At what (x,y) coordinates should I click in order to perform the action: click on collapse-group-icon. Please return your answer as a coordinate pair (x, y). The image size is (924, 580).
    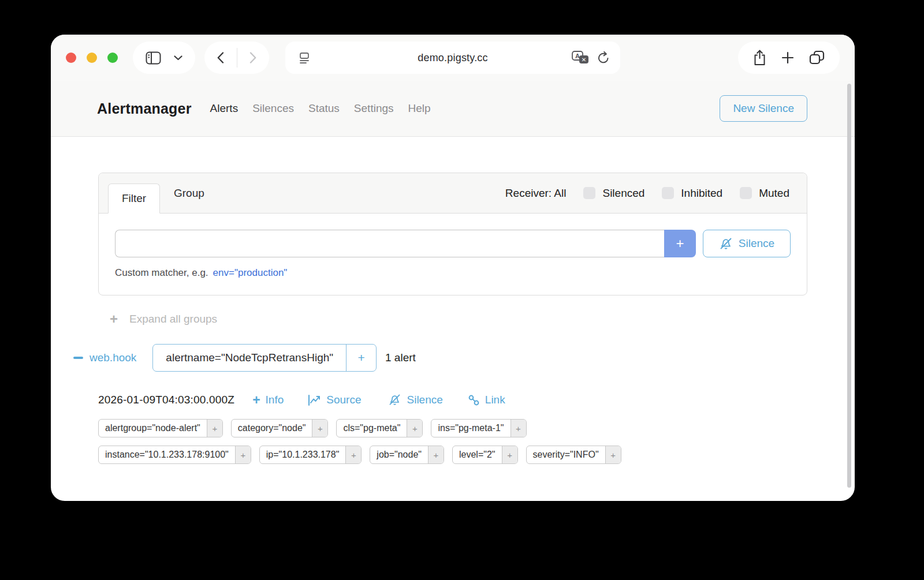
    Looking at the image, I should click on (79, 358).